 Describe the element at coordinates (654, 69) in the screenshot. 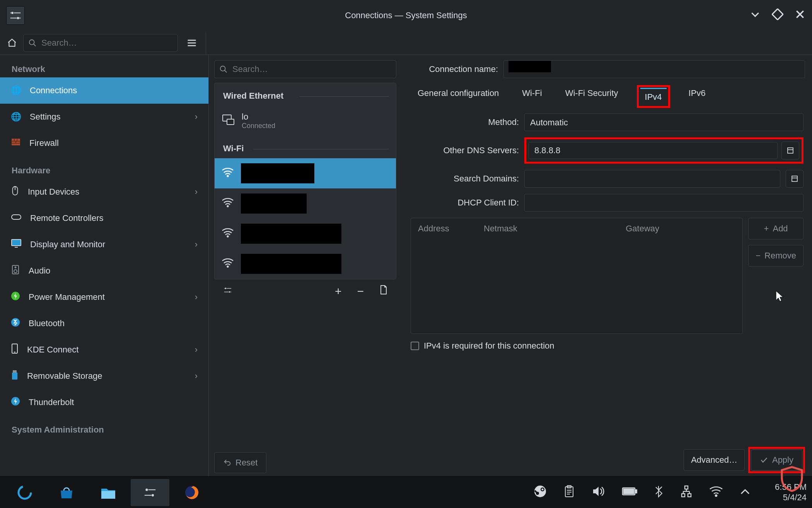

I see `connection-name-input` at that location.